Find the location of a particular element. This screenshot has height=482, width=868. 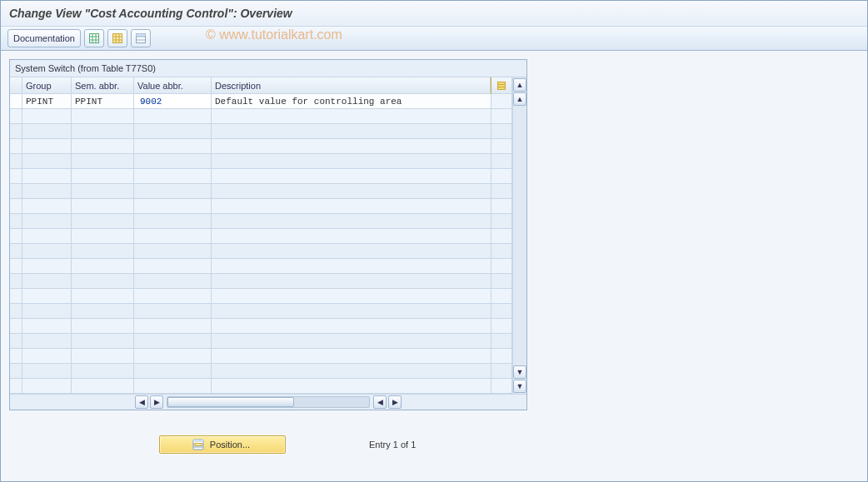

scroll-up-button: ▲ is located at coordinates (520, 85).